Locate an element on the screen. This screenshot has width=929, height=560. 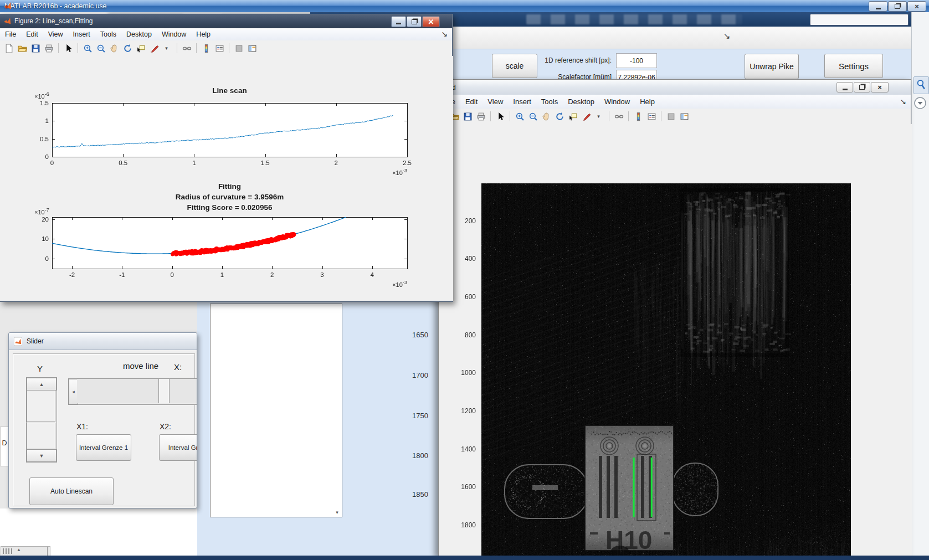
undock-arrow-icon: ↘ is located at coordinates (727, 36).